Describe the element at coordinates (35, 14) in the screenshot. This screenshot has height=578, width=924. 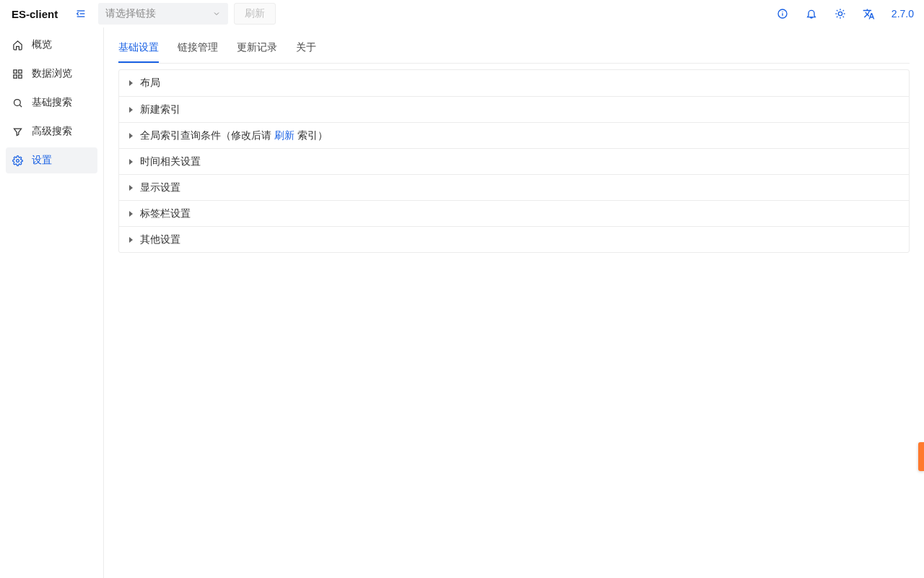
I see `brand-title: ES-client` at that location.